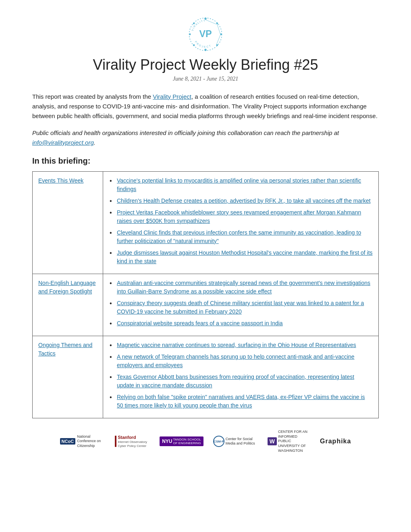 The height and width of the screenshot is (532, 411). What do you see at coordinates (206, 441) in the screenshot?
I see `footer-logos: NCoC National Conference on Citizenship …` at bounding box center [206, 441].